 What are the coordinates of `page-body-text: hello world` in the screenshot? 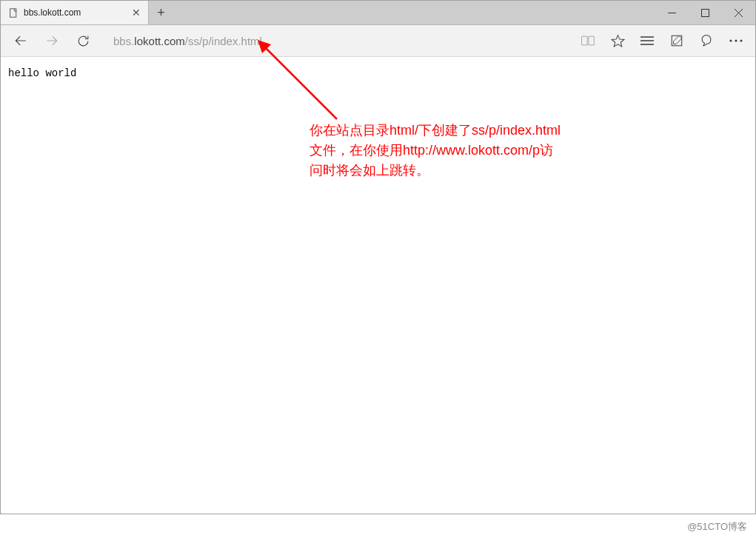 It's located at (378, 73).